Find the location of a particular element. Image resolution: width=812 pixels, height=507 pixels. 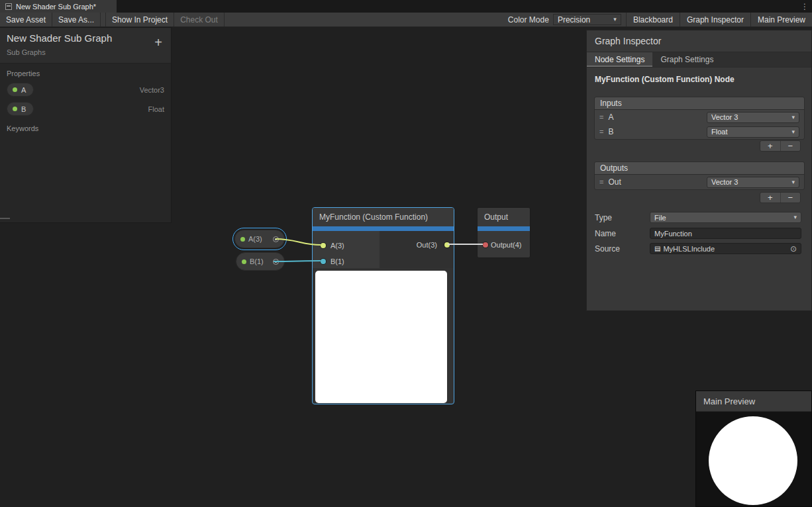

blackboard-header: New Shader Sub Graph Sub Graphs + is located at coordinates (85, 46).